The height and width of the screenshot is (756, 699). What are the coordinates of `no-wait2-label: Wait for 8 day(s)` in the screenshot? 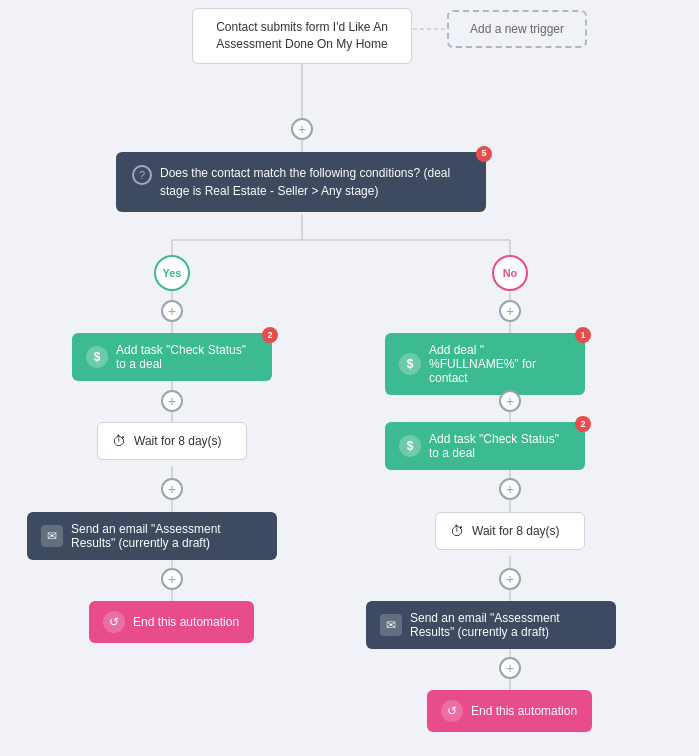 It's located at (516, 531).